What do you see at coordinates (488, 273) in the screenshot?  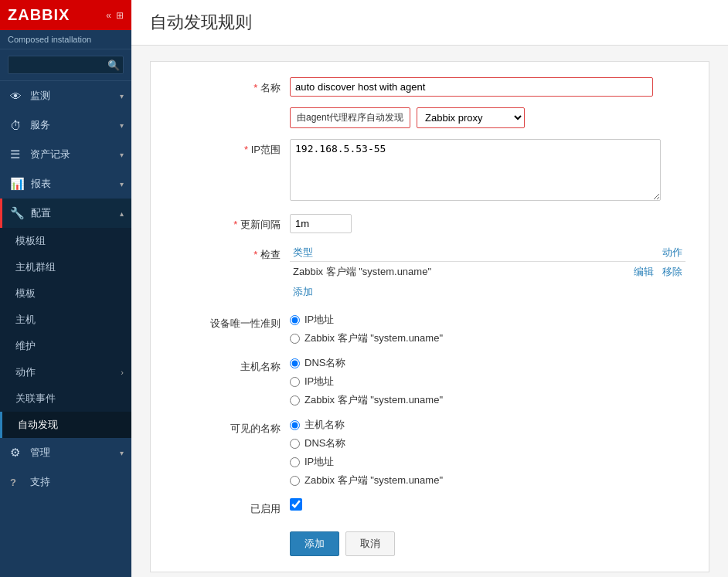 I see `checks-control: 类型 动作 Zabbix 客户端 "system.uname" 编辑 移除` at bounding box center [488, 273].